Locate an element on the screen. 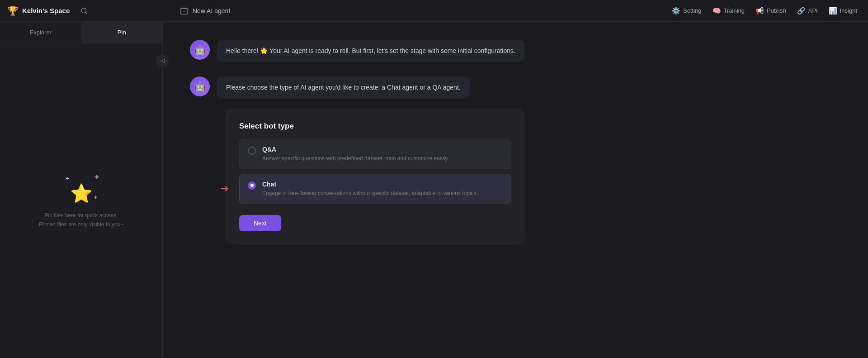 Image resolution: width=868 pixels, height=358 pixels. insight-icon: 📊 is located at coordinates (833, 11).